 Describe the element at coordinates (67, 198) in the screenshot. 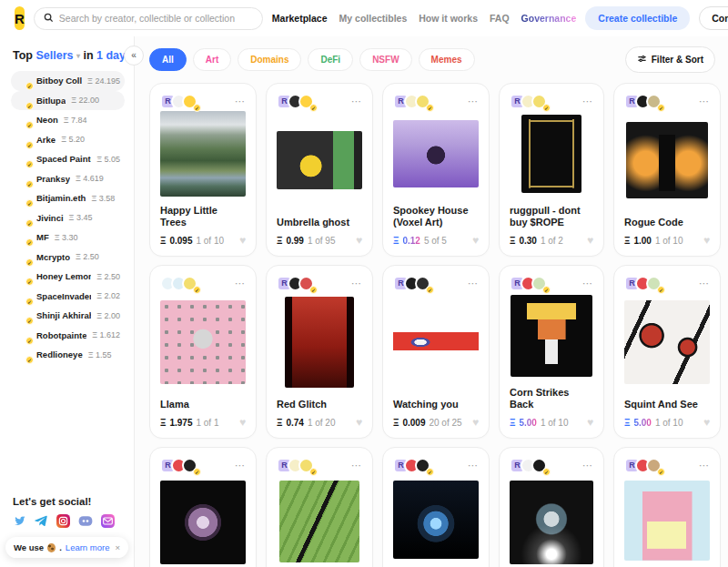

I see `seller-row: ✓Bitjamin.ethΞ 3.58` at that location.